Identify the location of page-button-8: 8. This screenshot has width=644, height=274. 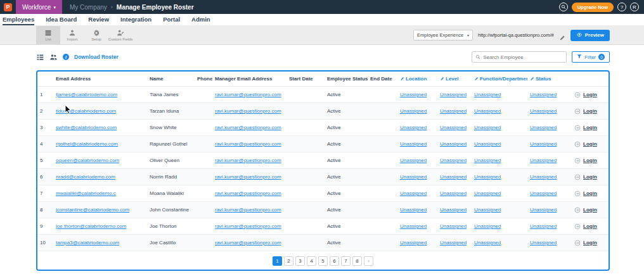
(357, 261).